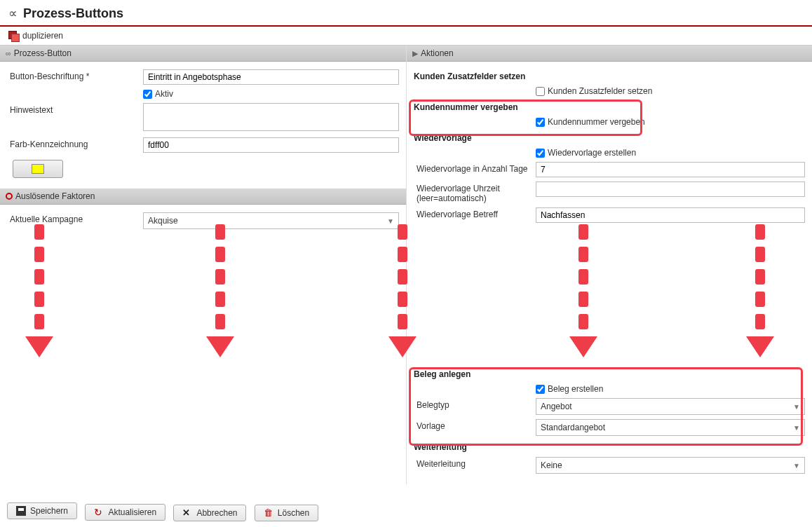  What do you see at coordinates (271, 77) in the screenshot?
I see `button-label-input` at bounding box center [271, 77].